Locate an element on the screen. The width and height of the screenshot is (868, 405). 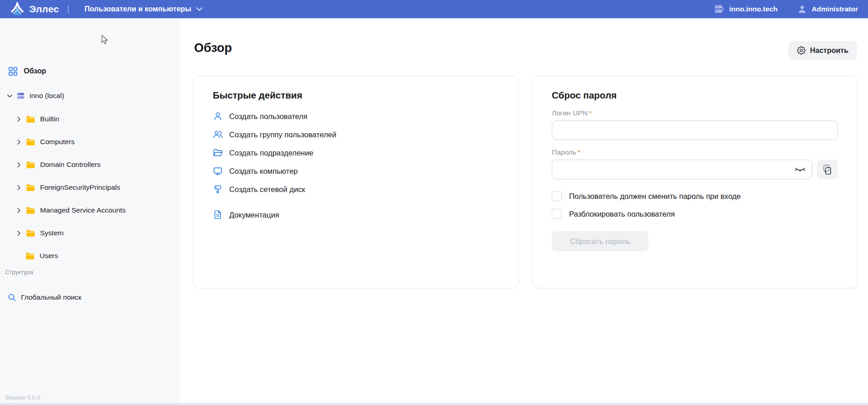
quick-actions-title: Быстрые действия is located at coordinates (356, 95).